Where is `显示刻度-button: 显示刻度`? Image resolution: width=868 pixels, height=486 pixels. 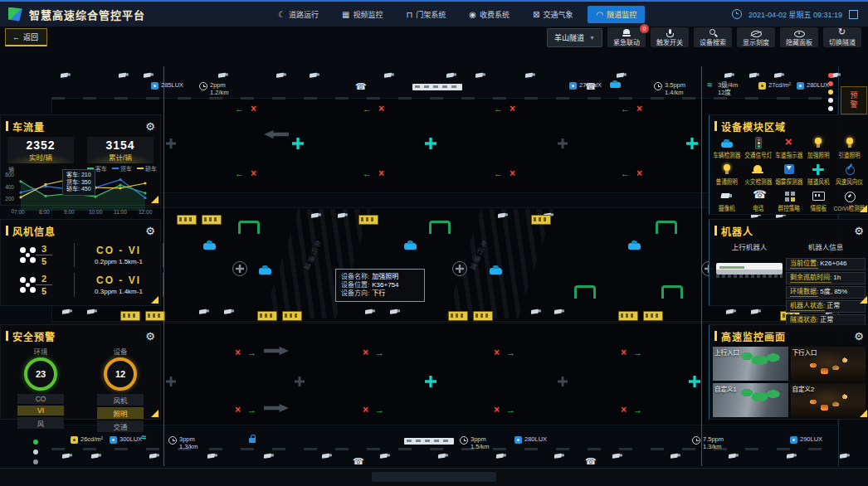
显示刻度-button: 显示刻度 is located at coordinates (756, 37).